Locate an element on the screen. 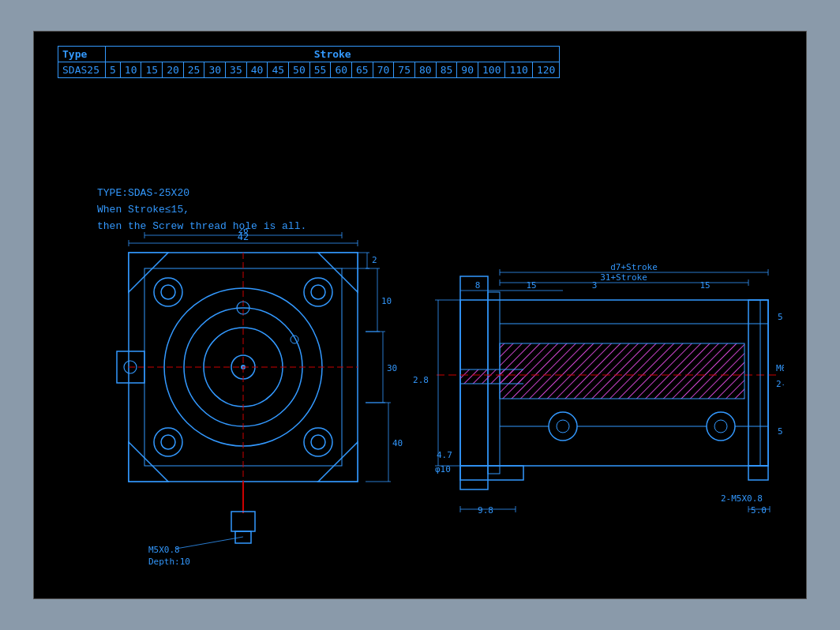 The height and width of the screenshot is (630, 840). stroke-100: 100 is located at coordinates (491, 70).